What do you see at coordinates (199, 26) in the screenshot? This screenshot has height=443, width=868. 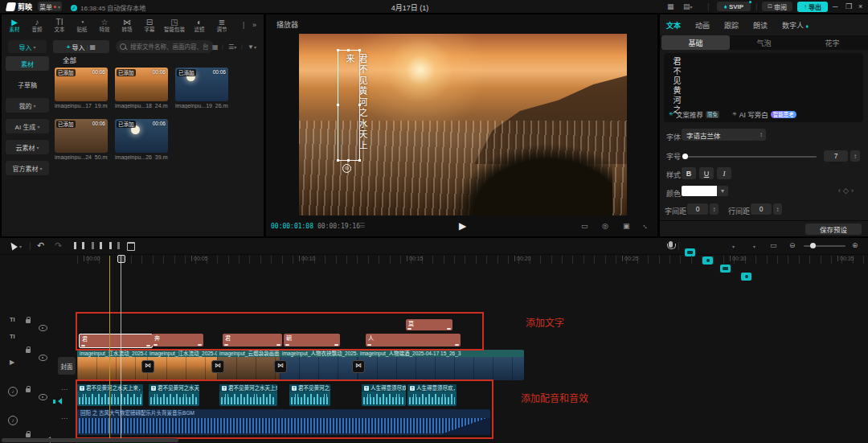 I see `tab-filters: ◐滤镜` at bounding box center [199, 26].